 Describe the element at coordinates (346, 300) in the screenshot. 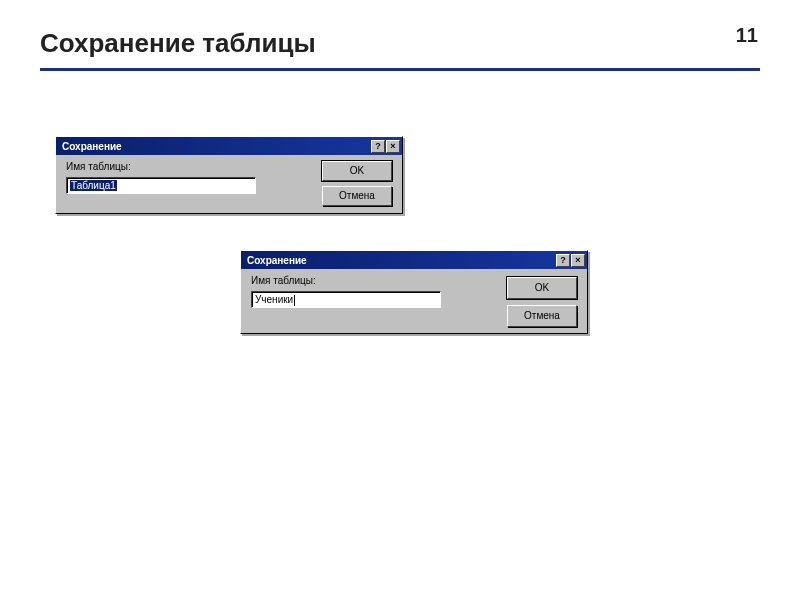

I see `table-name-input: Ученики` at that location.